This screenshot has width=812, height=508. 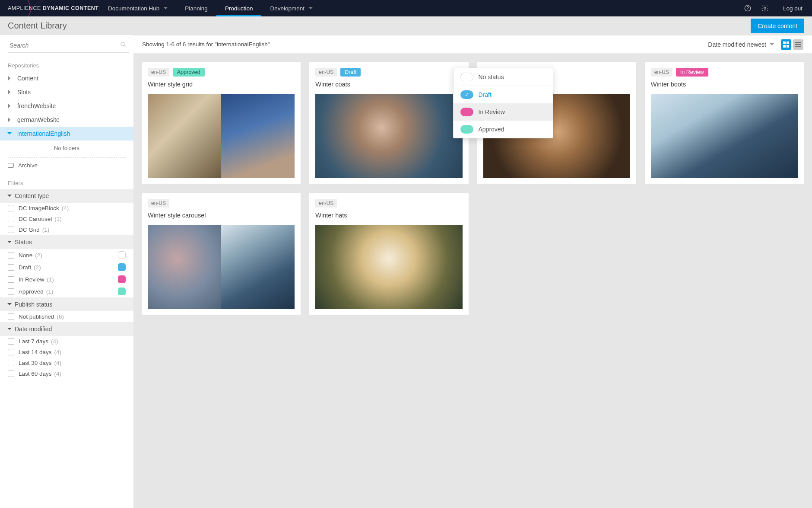 I want to click on filter-option: Not published(6), so click(x=67, y=316).